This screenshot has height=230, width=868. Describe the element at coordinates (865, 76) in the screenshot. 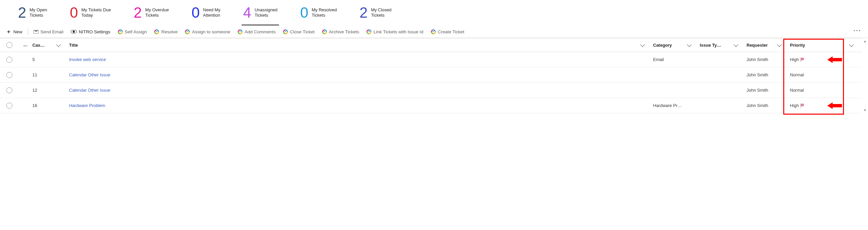

I see `vertical-scrollbar: ▲ ▼` at that location.